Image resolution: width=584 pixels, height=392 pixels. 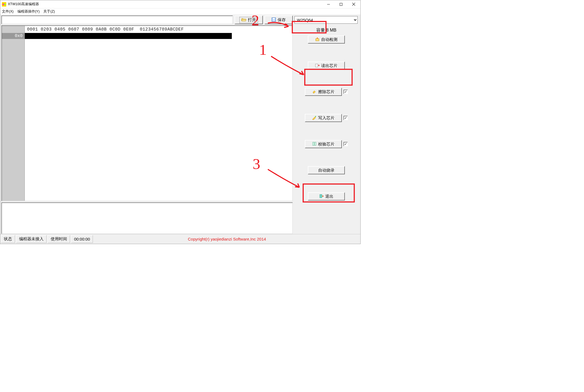 What do you see at coordinates (279, 20) in the screenshot?
I see `save-button: 保存` at bounding box center [279, 20].